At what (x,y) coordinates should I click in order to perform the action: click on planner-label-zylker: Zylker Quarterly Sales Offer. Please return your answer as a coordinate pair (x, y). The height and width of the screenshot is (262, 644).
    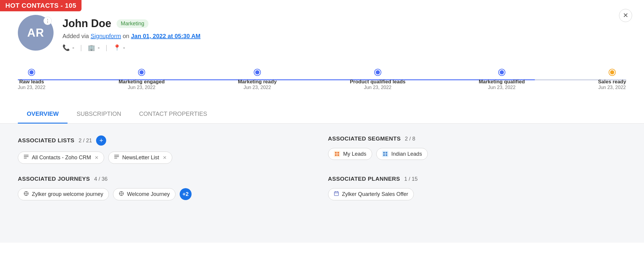
    Looking at the image, I should click on (375, 194).